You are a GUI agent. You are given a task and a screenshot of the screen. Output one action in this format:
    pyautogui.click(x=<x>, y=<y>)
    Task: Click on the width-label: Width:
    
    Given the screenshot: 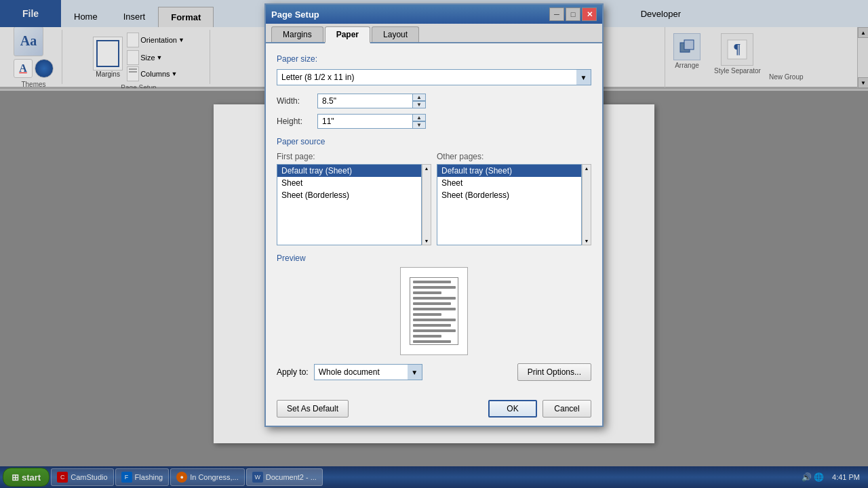 What is the action you would take?
    pyautogui.click(x=297, y=101)
    